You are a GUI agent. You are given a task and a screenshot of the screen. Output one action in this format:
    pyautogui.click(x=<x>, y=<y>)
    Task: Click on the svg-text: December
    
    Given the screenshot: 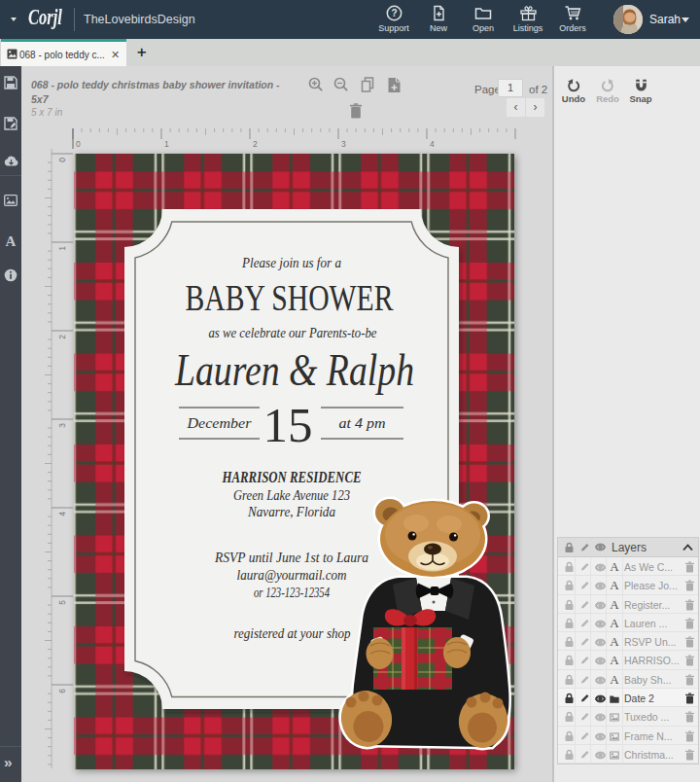 What is the action you would take?
    pyautogui.click(x=218, y=423)
    